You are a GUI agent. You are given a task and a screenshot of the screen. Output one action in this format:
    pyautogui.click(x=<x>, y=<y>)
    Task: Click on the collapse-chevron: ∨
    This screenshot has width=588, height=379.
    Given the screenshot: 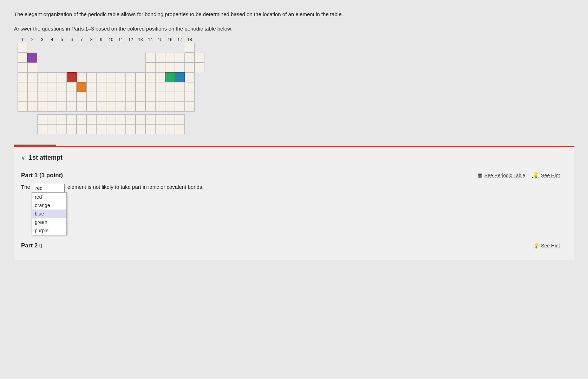 What is the action you would take?
    pyautogui.click(x=23, y=158)
    